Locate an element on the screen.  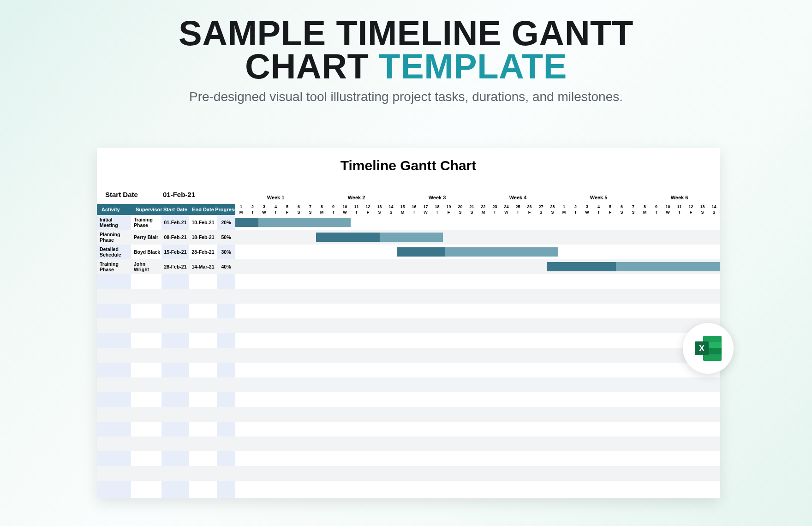
col-start-date: Start Date is located at coordinates (175, 209).